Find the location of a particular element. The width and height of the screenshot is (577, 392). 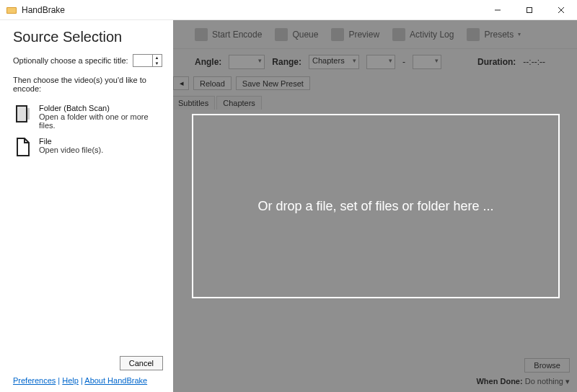

app-icon is located at coordinates (12, 10).